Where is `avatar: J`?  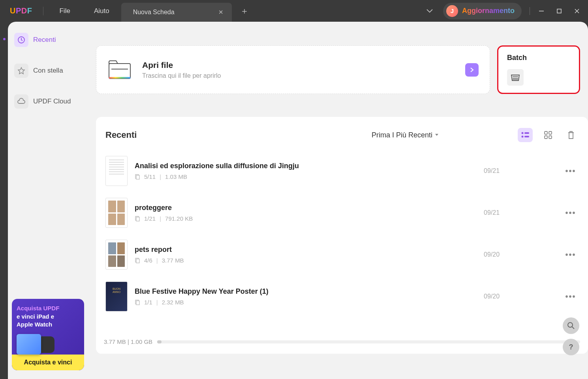 avatar: J is located at coordinates (452, 11).